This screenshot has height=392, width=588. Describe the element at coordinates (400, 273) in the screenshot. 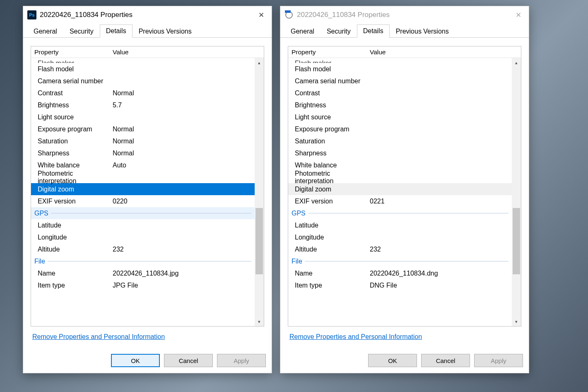

I see `table-row: Name20220426_110834.dng` at that location.